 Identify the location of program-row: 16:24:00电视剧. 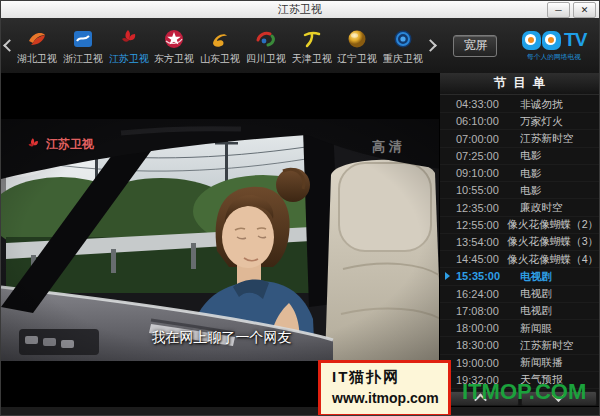
(520, 294).